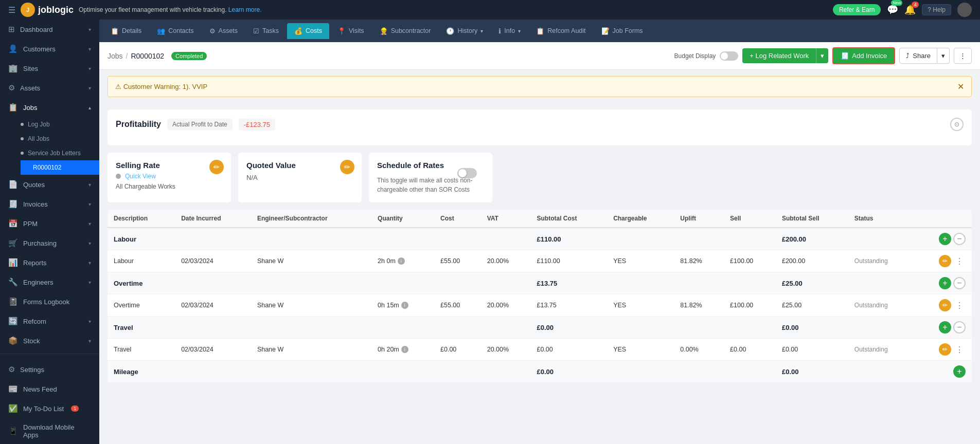  Describe the element at coordinates (957, 124) in the screenshot. I see `profitability-toggle-btn: ⊙` at that location.